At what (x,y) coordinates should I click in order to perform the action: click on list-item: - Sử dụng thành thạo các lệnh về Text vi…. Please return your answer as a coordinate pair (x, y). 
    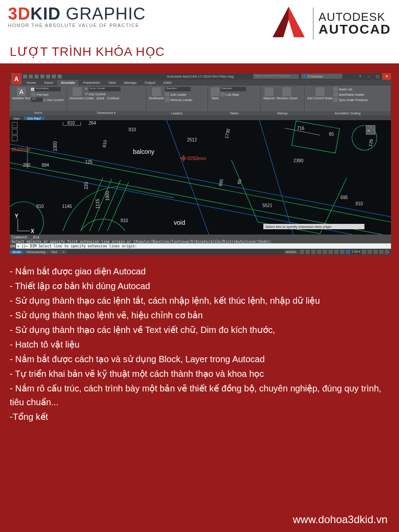
    Looking at the image, I should click on (200, 330).